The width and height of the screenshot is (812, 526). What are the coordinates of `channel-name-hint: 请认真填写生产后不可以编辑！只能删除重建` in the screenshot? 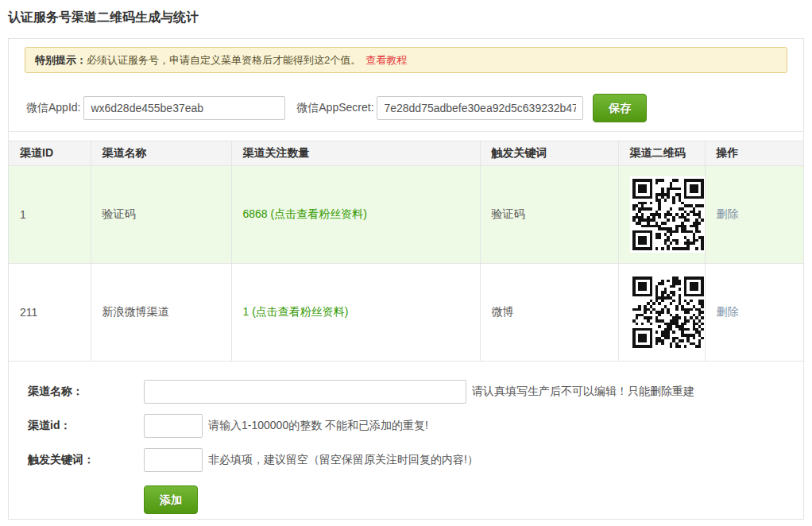 It's located at (583, 392).